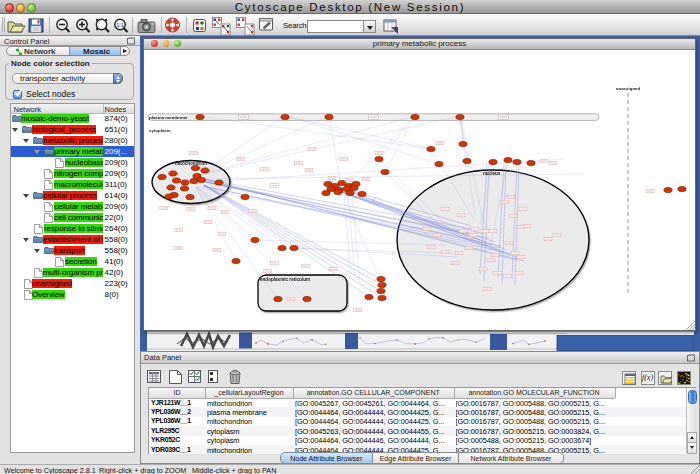 The height and width of the screenshot is (474, 700). I want to click on svg-text: endoplasmic reticulum, so click(285, 280).